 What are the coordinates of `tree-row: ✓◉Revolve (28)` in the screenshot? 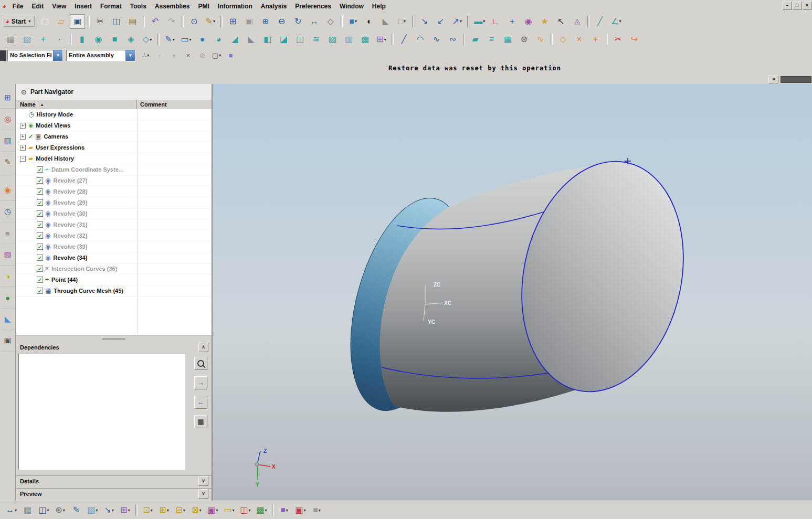 It's located at (113, 192).